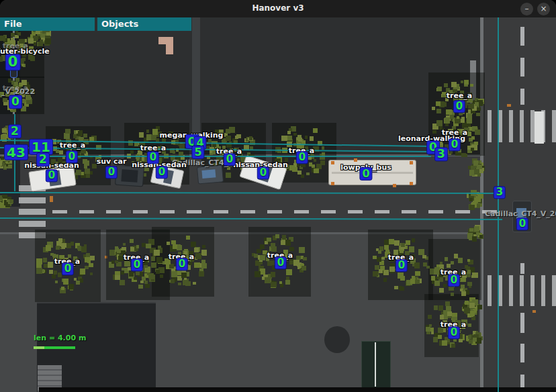 The height and width of the screenshot is (392, 556). I want to click on title-bar: Hanover v3 – ×, so click(278, 9).